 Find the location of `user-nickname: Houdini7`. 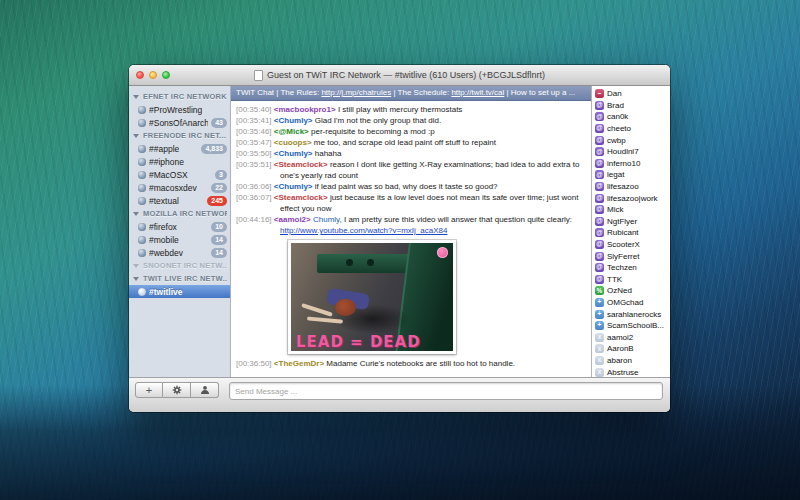

user-nickname: Houdini7 is located at coordinates (623, 152).